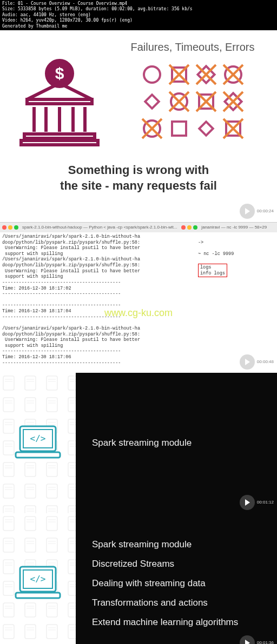 The width and height of the screenshot is (277, 644). What do you see at coordinates (228, 259) in the screenshot?
I see `terminal-right-output: -> ~ nc -lc 9999 logs info logs` at bounding box center [228, 259].